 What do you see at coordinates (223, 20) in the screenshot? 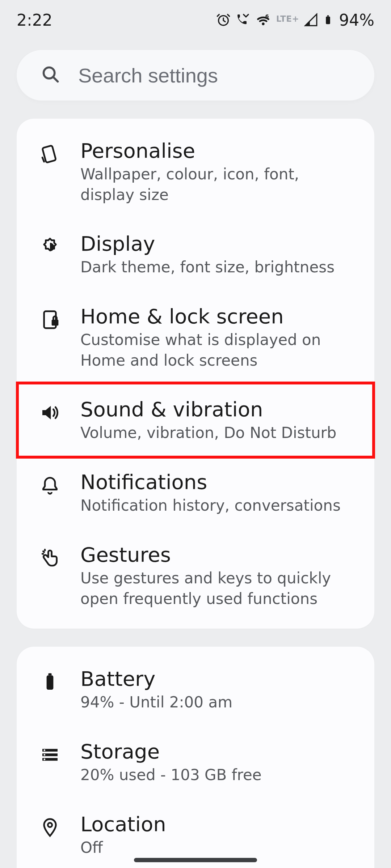
I see `alarm-icon` at bounding box center [223, 20].